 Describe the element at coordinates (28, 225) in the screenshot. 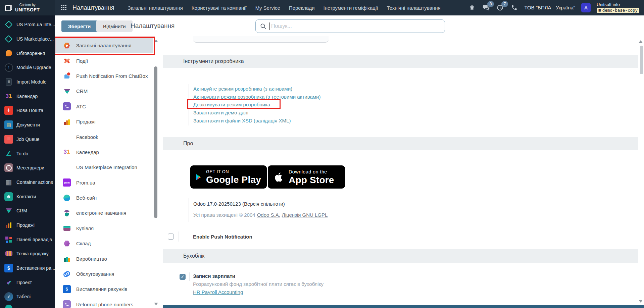

I see `app-item-sales: Продажі` at that location.